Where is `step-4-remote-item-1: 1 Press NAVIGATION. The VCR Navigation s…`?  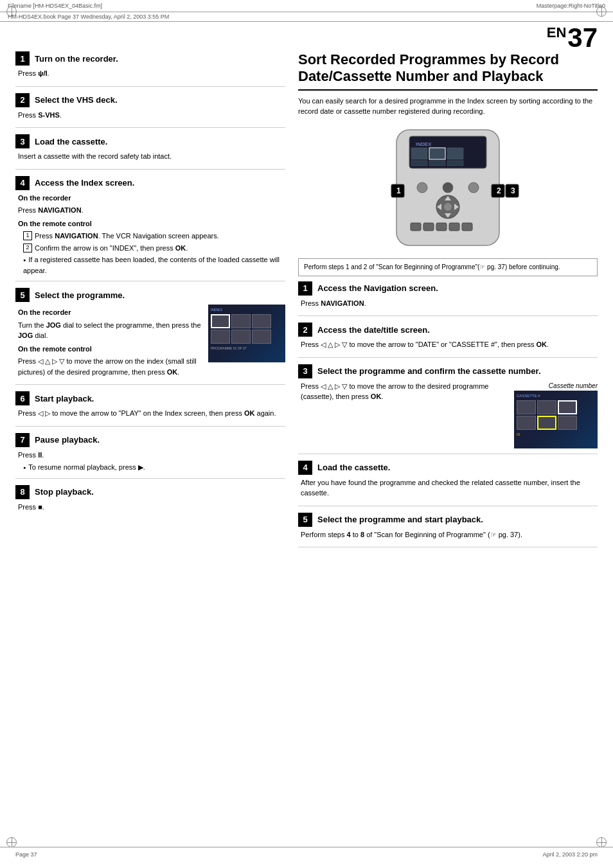 step-4-remote-item-1: 1 Press NAVIGATION. The VCR Navigation s… is located at coordinates (154, 236).